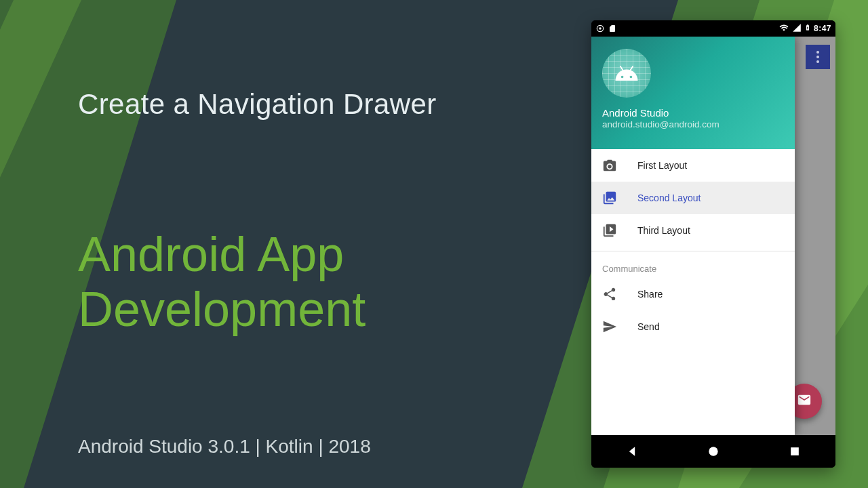  I want to click on nav-item-label: Second Layout, so click(669, 198).